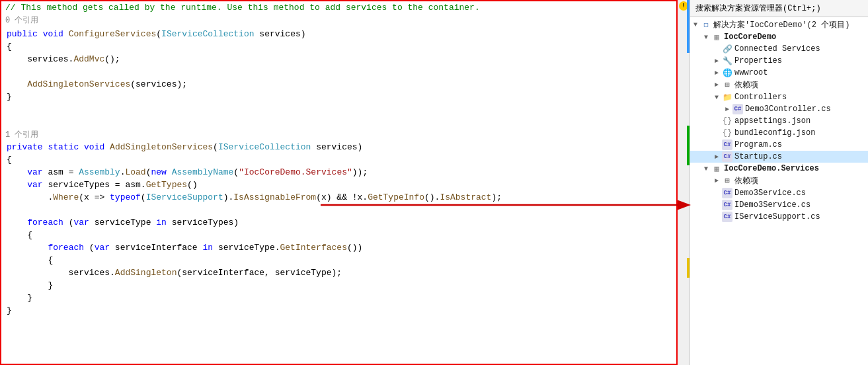  Describe the element at coordinates (688, 26) in the screenshot. I see `blue-bar` at that location.